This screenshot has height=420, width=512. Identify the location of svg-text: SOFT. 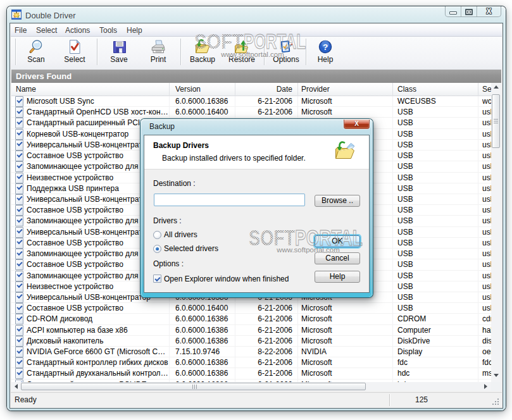
(219, 41).